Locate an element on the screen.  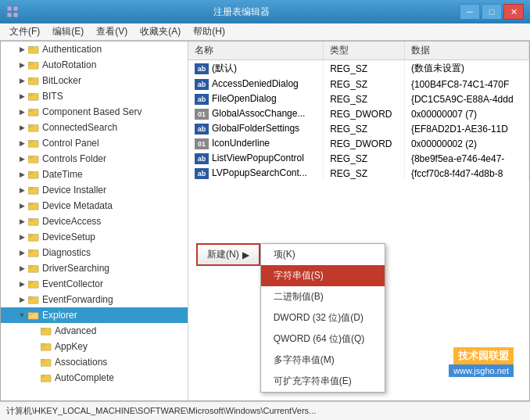
submenu-item: 可扩充字符串值(E) is located at coordinates (323, 382).